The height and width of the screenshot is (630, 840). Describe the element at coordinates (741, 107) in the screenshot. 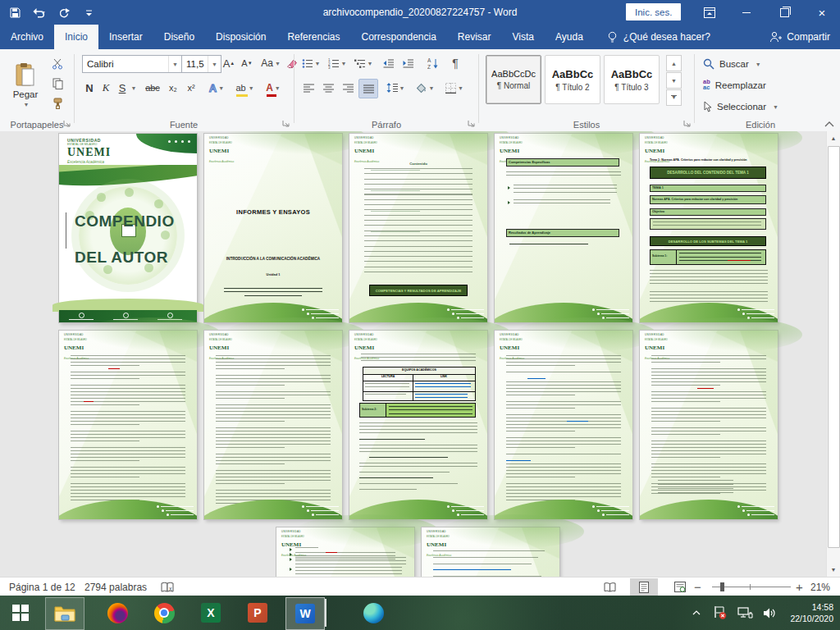

I see `select-button: Seleccionar▼` at that location.